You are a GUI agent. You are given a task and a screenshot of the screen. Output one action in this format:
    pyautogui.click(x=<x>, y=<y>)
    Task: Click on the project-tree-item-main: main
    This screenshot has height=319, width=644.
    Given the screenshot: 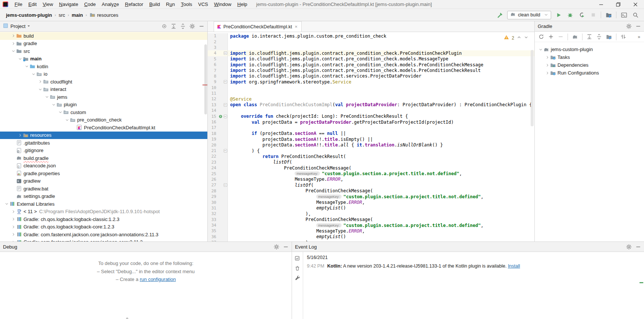 What is the action you would take?
    pyautogui.click(x=104, y=59)
    